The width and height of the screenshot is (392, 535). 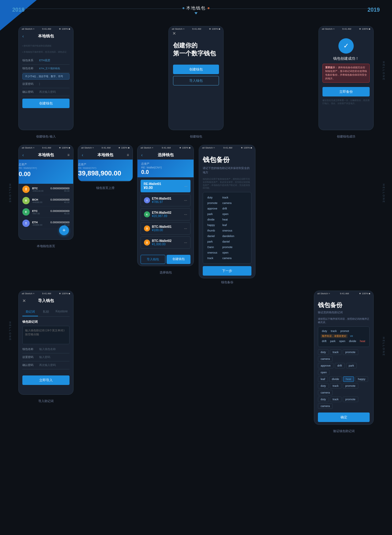 What do you see at coordinates (46, 76) in the screenshot?
I see `phone-body-1: • 密码用于保护私钥和交易授权 • 本地钱包不储存密码，也无法找回，请务必记 钱…` at bounding box center [46, 76].